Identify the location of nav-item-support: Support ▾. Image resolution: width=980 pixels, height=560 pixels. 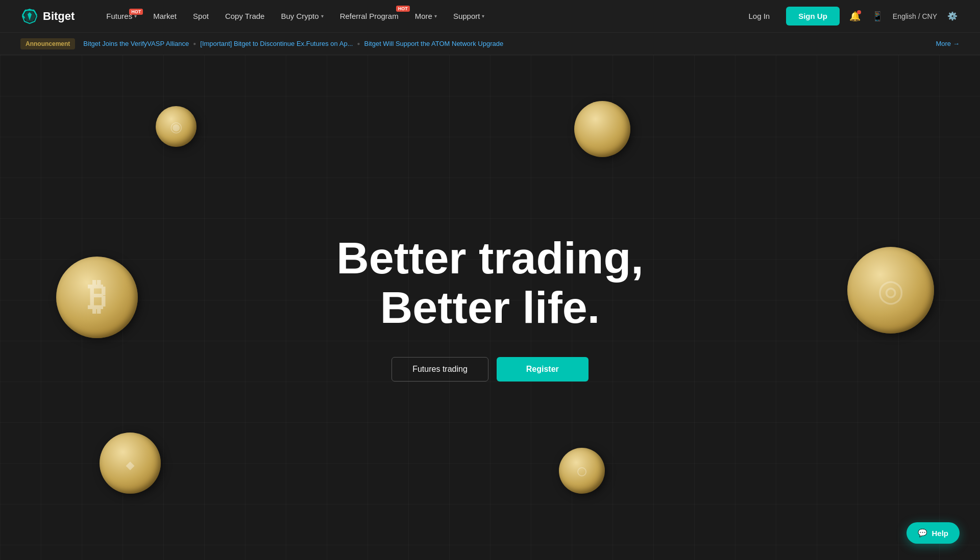
(469, 16).